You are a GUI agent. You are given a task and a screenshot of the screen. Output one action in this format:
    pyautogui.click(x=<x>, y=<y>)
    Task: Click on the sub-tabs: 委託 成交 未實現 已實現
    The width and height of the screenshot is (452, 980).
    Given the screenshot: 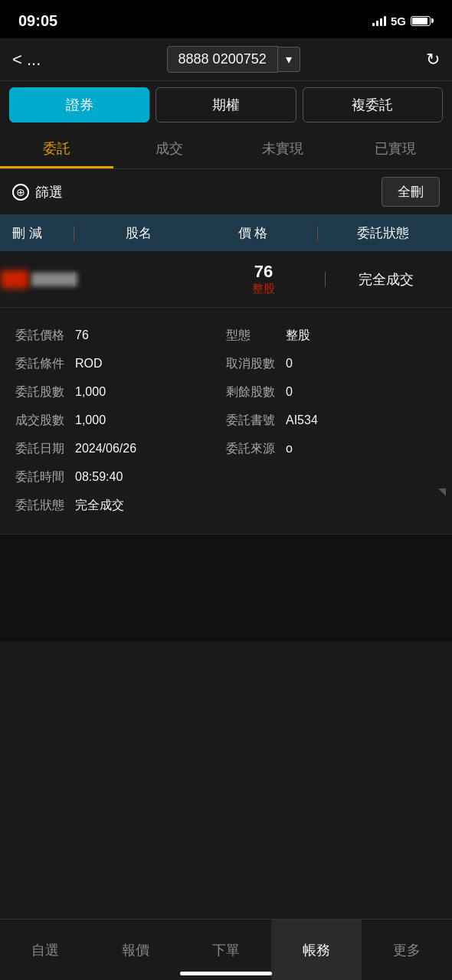 What is the action you would take?
    pyautogui.click(x=226, y=149)
    